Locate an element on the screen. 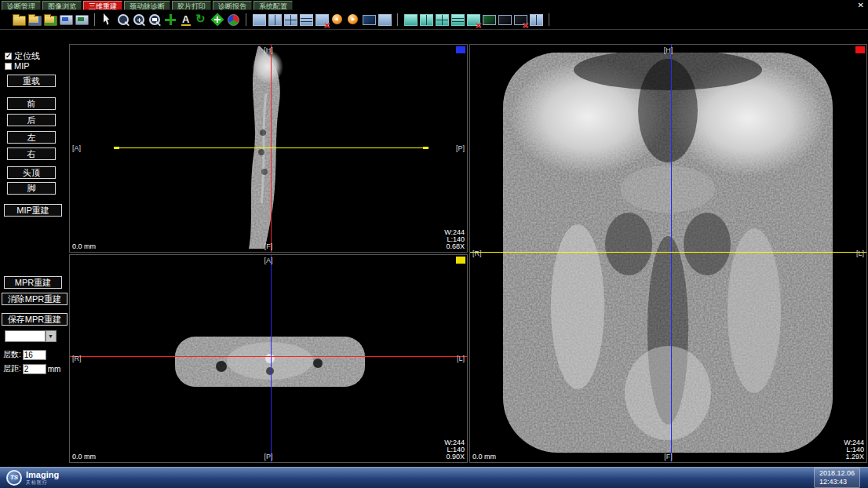 Image resolution: width=868 pixels, height=488 pixels. phase-next-icon is located at coordinates (353, 20).